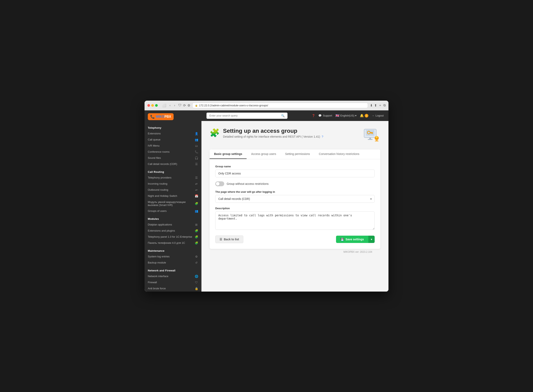 This screenshot has height=392, width=533. Describe the element at coordinates (173, 158) in the screenshot. I see `sidebar-item-sound: Sound files 🎧` at that location.